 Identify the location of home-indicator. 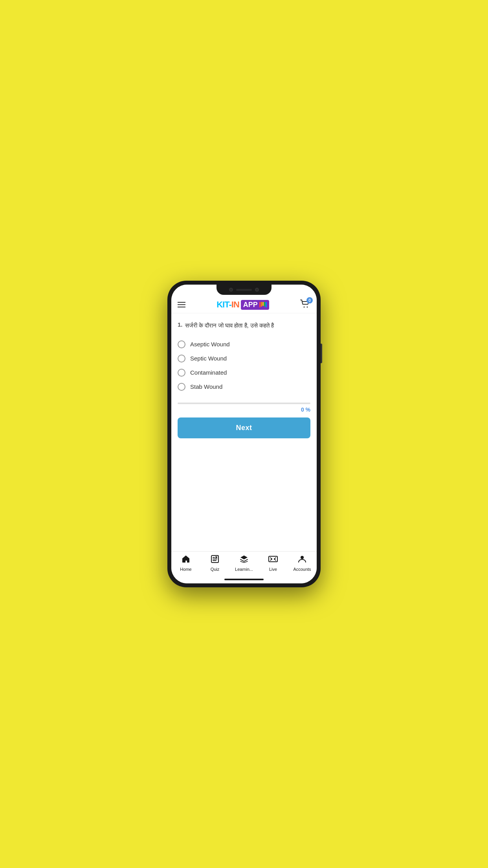
(244, 579).